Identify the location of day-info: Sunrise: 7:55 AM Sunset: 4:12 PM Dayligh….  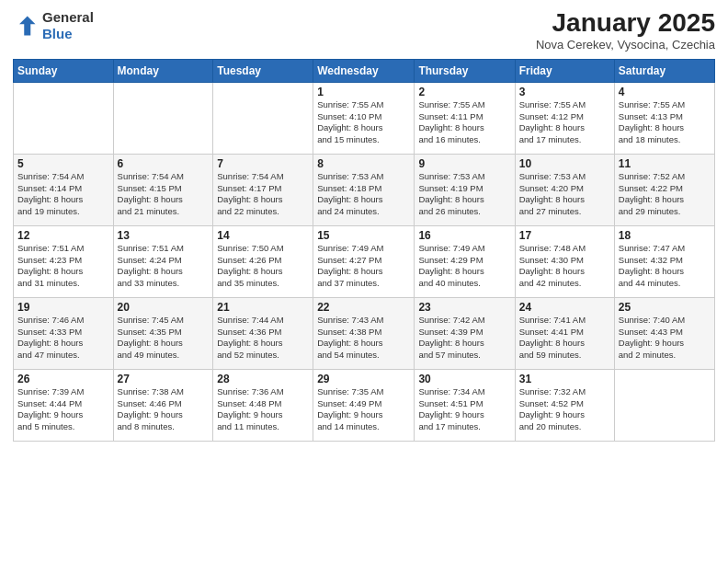
(564, 123).